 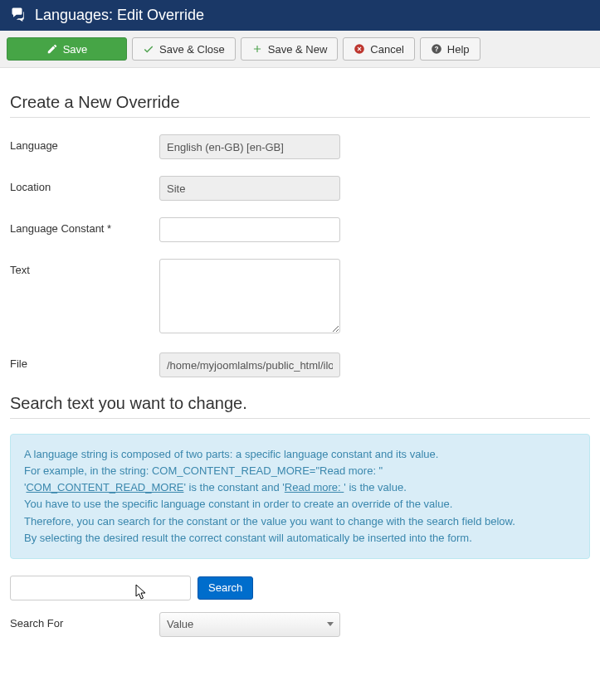 I want to click on cancel-icon, so click(x=359, y=49).